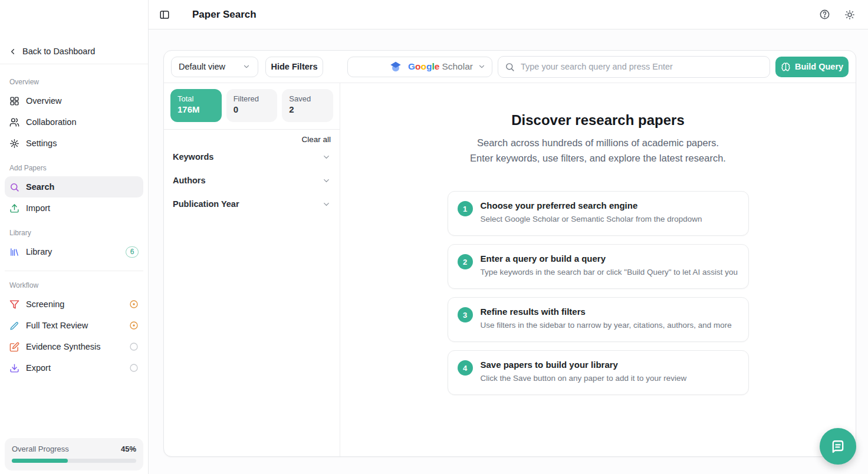 This screenshot has width=868, height=474. I want to click on filter-group-keywords: Keywords, so click(252, 157).